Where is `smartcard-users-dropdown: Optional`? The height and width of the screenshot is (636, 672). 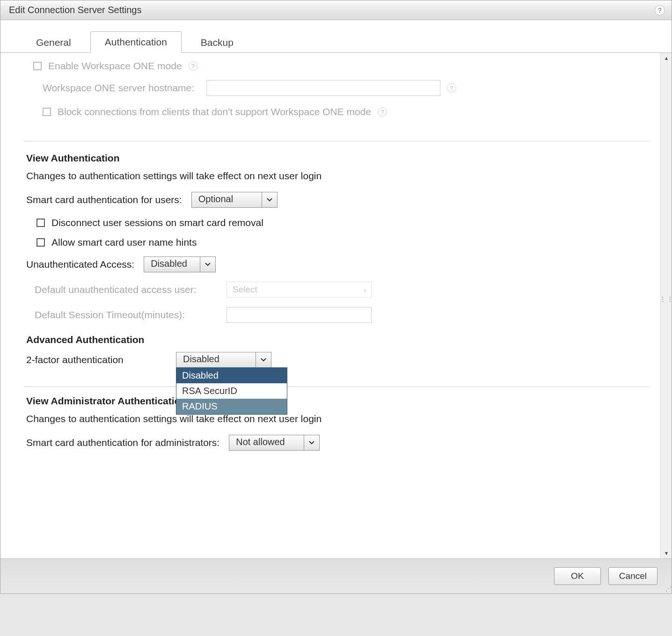
smartcard-users-dropdown: Optional is located at coordinates (234, 200).